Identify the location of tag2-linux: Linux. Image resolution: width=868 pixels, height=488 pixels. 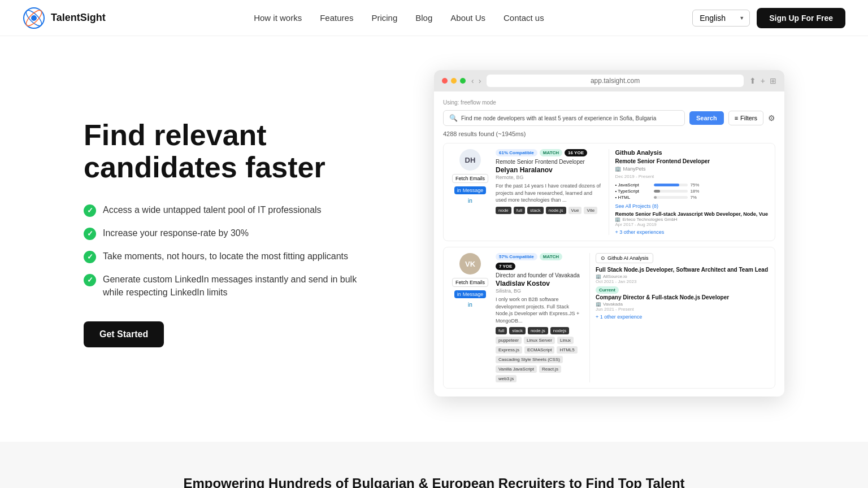
(565, 340).